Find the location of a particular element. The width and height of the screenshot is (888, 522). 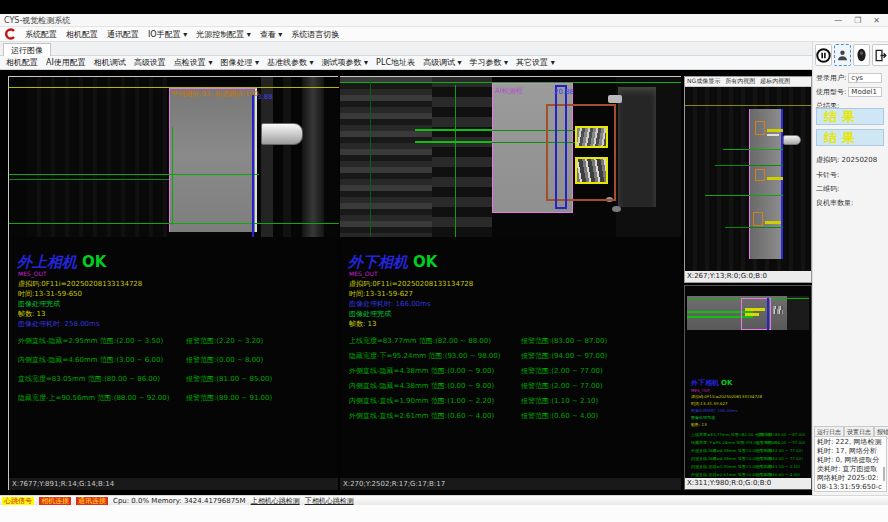

info-line: 图像处理耗时: 258.00ms is located at coordinates (80, 324).